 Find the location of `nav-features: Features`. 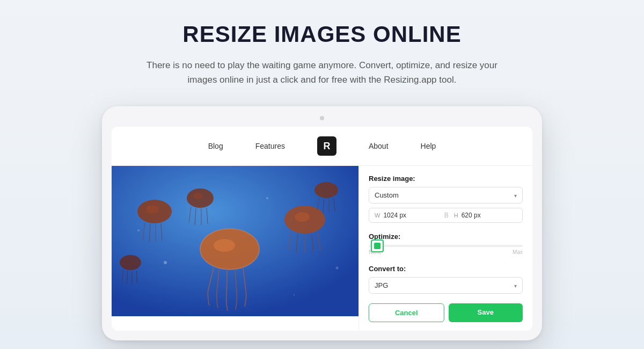

nav-features: Features is located at coordinates (270, 146).